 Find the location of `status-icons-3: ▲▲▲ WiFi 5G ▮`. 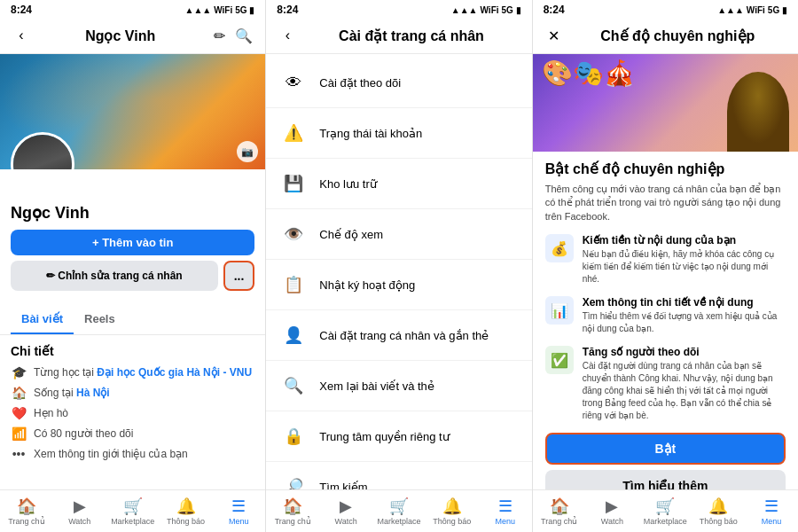

status-icons-3: ▲▲▲ WiFi 5G ▮ is located at coordinates (752, 11).